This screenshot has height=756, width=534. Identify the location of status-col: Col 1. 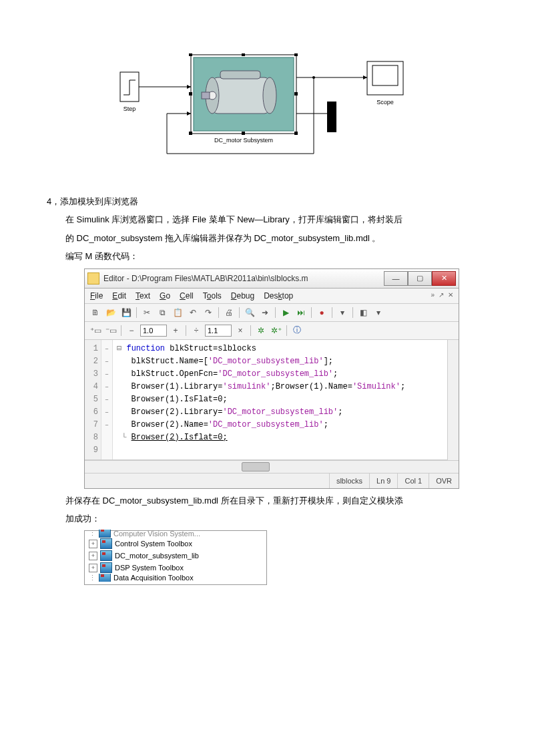
(413, 481).